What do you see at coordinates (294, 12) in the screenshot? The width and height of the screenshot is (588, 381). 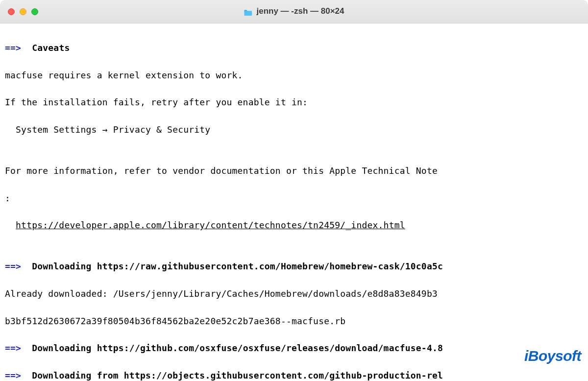 I see `window-titlebar: jenny — -zsh — 80×24` at bounding box center [294, 12].